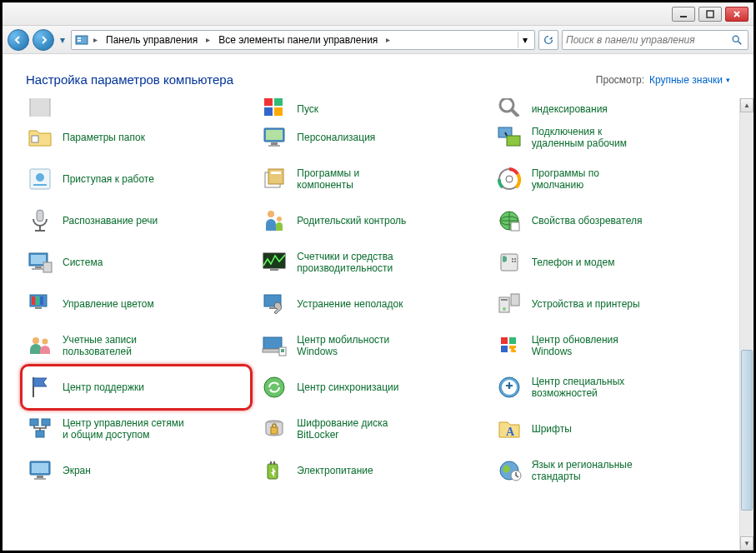 The image size is (756, 553). I want to click on flag-icon, so click(40, 387).